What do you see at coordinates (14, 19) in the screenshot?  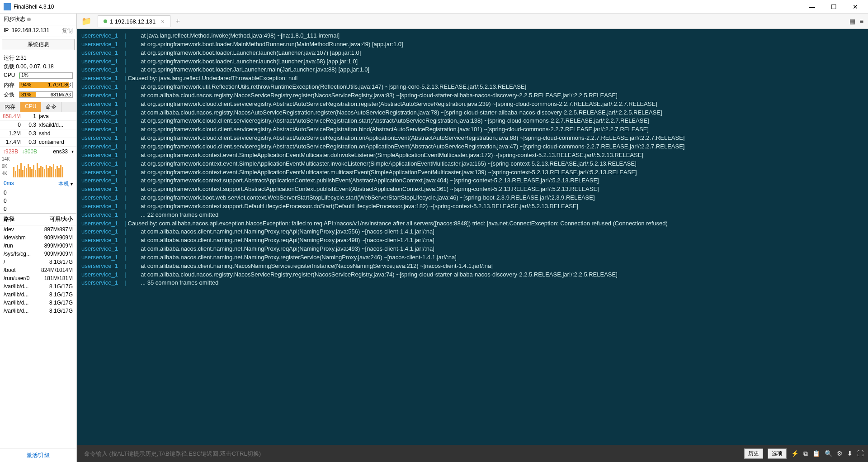 I see `sync-label: 同步状态` at bounding box center [14, 19].